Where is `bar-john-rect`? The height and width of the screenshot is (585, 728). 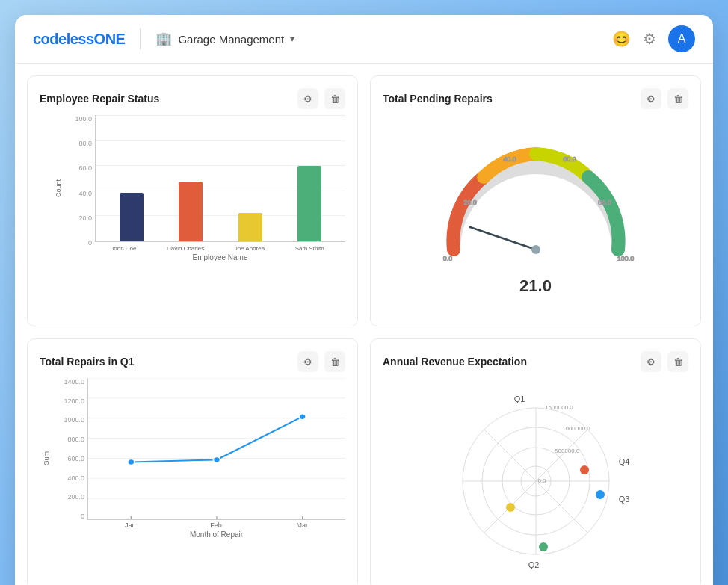
bar-john-rect is located at coordinates (132, 217).